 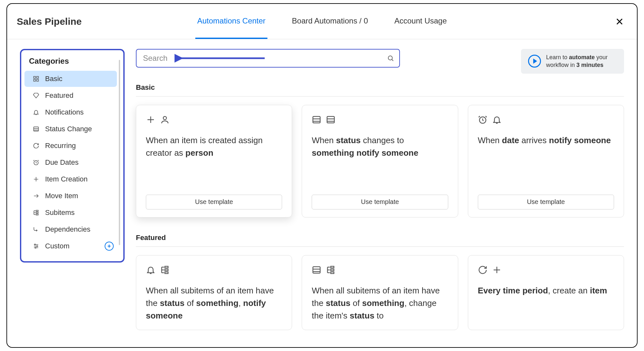 I want to click on category-label: Custom, so click(x=57, y=246).